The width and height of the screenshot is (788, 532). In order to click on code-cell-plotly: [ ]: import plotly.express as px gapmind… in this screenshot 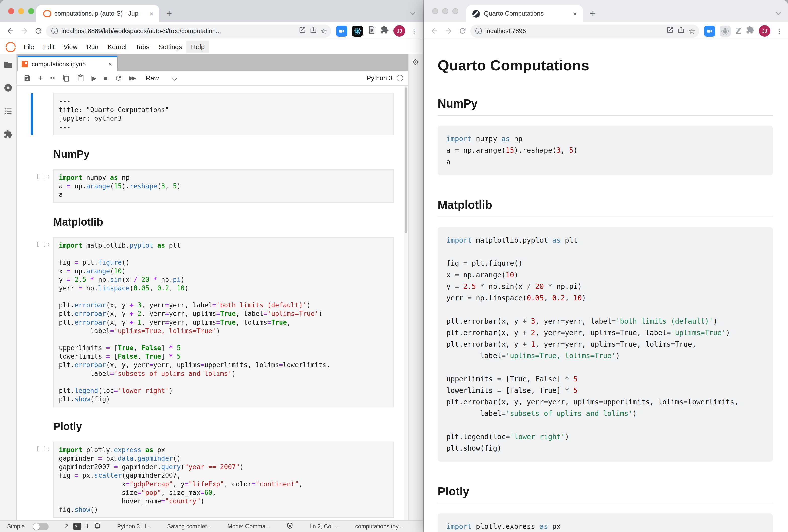, I will do `click(215, 480)`.